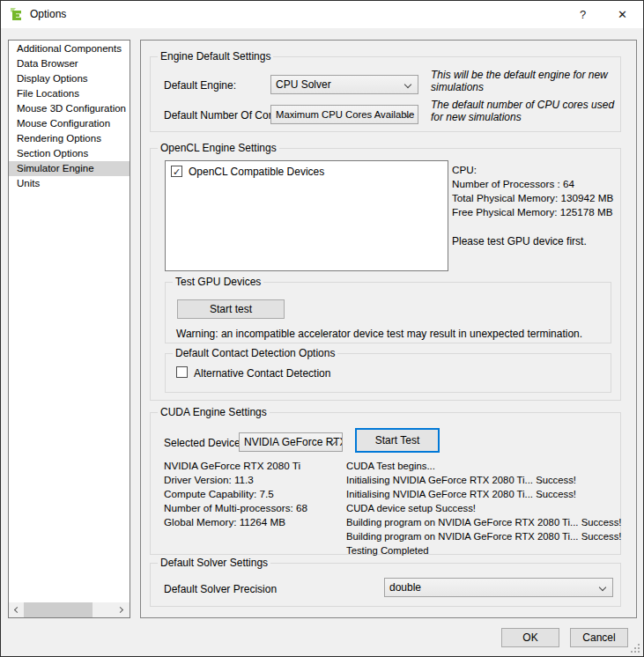  What do you see at coordinates (520, 241) in the screenshot?
I see `gpu-test-hint: Please test GPU device first.` at bounding box center [520, 241].